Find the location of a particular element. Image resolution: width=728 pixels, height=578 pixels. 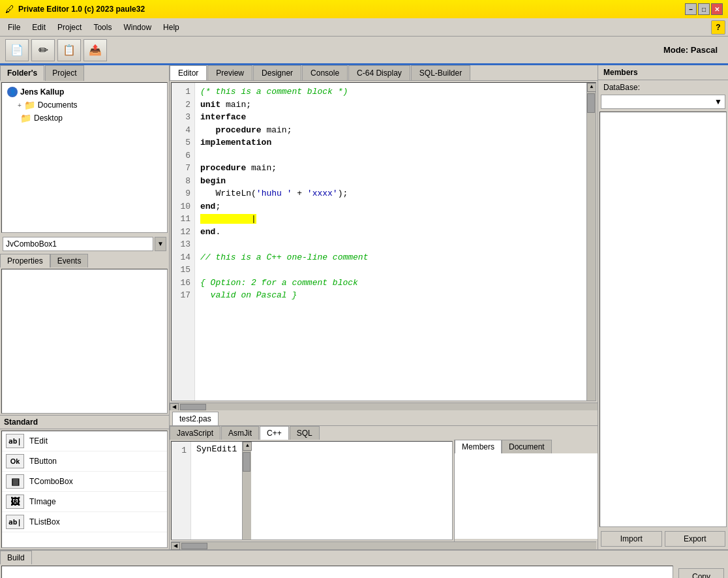

lower-right-content is located at coordinates (526, 496).